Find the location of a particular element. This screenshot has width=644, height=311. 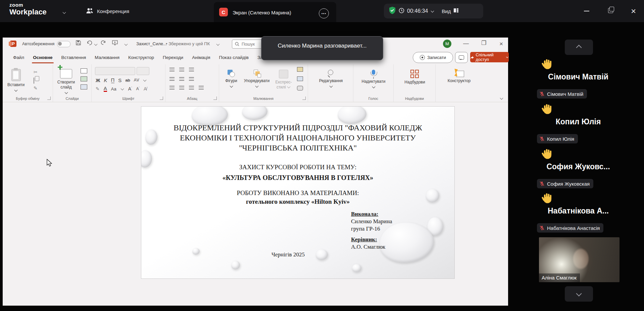

font-name-dropdown is located at coordinates (115, 71).